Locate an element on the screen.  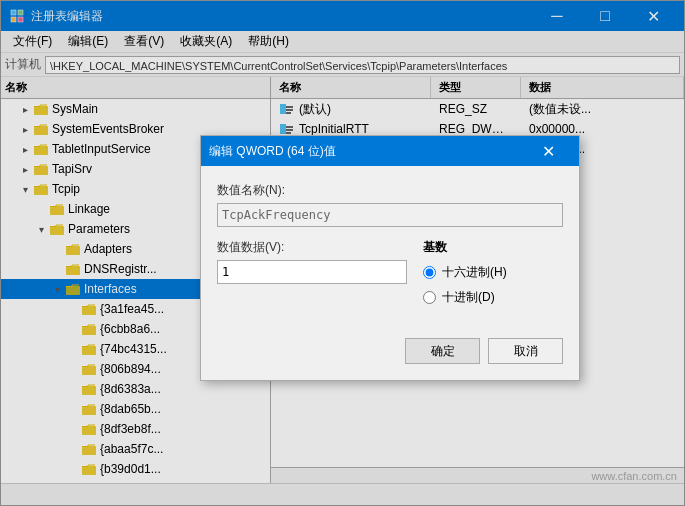
values-header: 名称 类型 数据 is located at coordinates (478, 88).